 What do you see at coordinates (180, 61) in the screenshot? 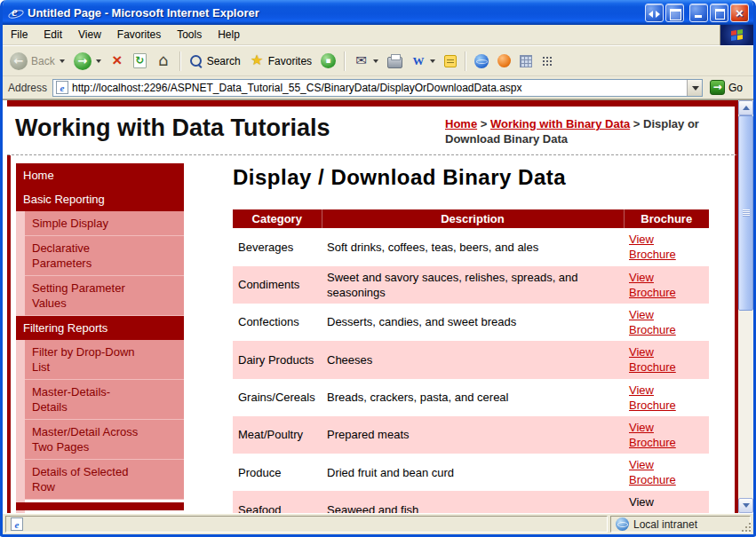
I see `toolbar-separator` at bounding box center [180, 61].